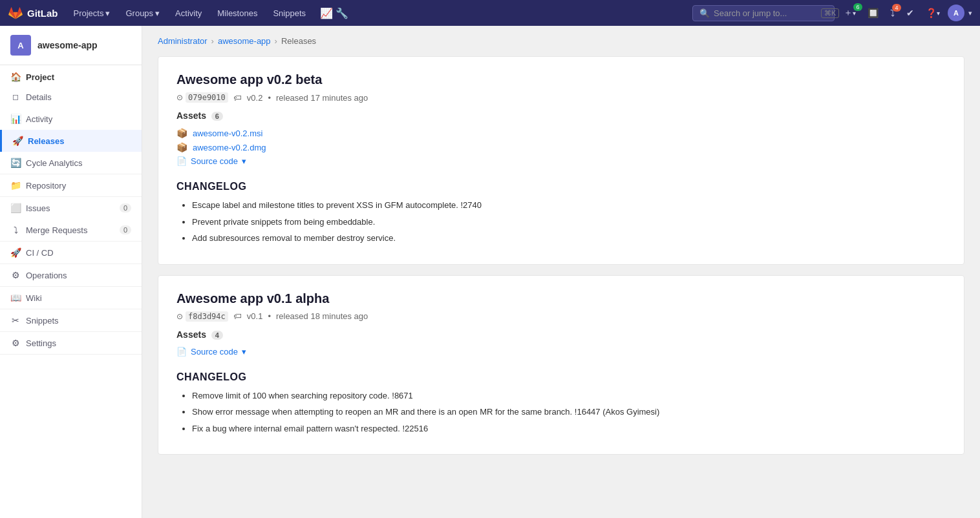 The image size is (980, 518). I want to click on search-kbd: ⌘K, so click(830, 13).